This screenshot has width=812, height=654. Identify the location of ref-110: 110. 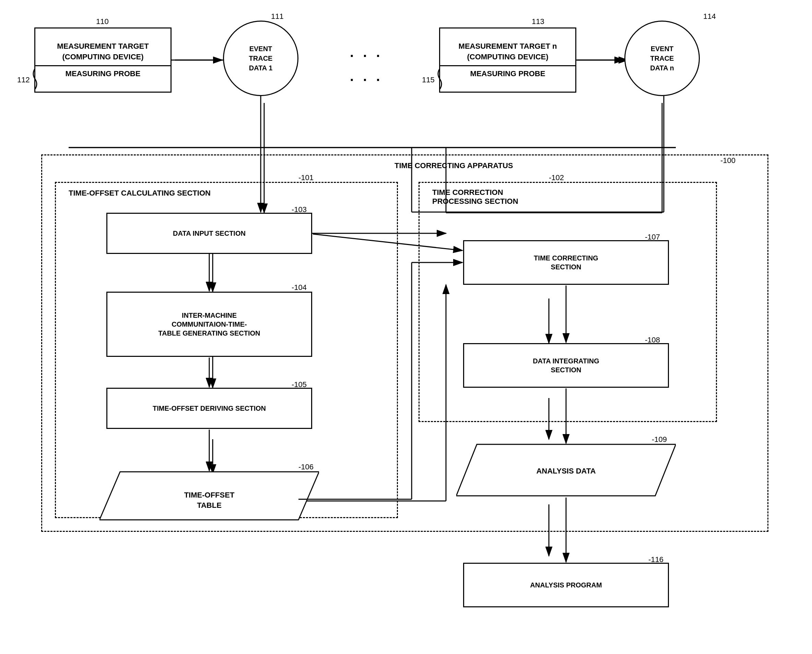
(102, 22).